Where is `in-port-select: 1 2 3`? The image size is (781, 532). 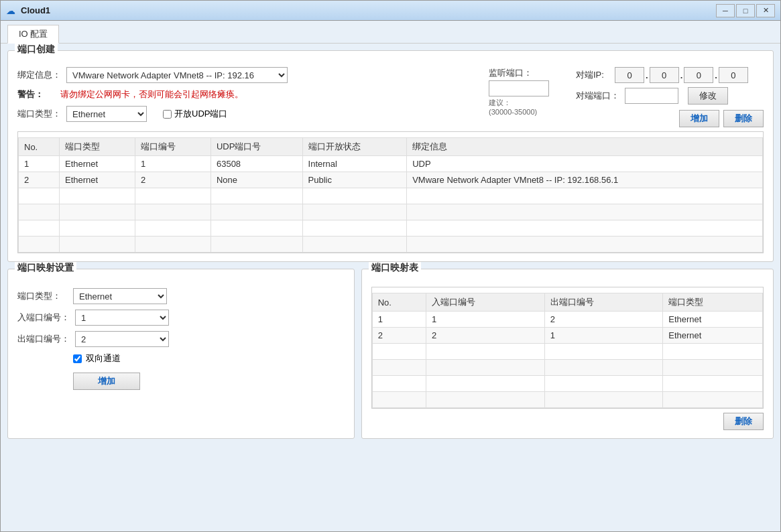
in-port-select: 1 2 3 is located at coordinates (122, 318).